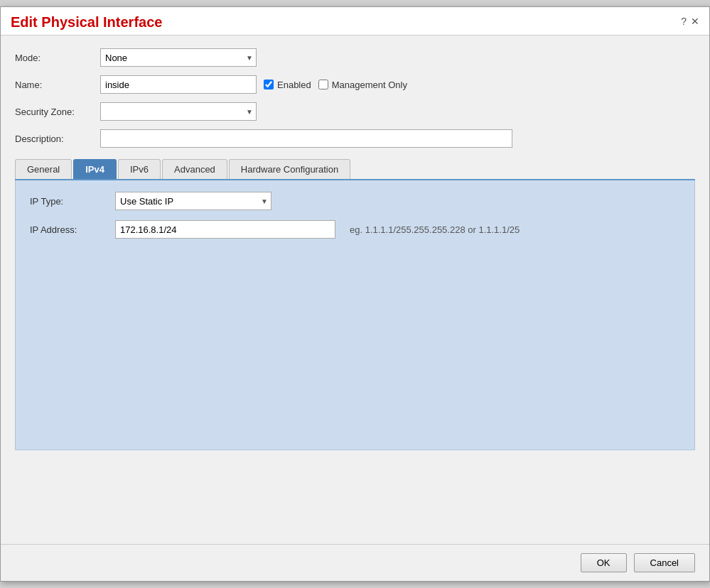 This screenshot has width=710, height=588. What do you see at coordinates (665, 562) in the screenshot?
I see `cancel-button: Cancel` at bounding box center [665, 562].